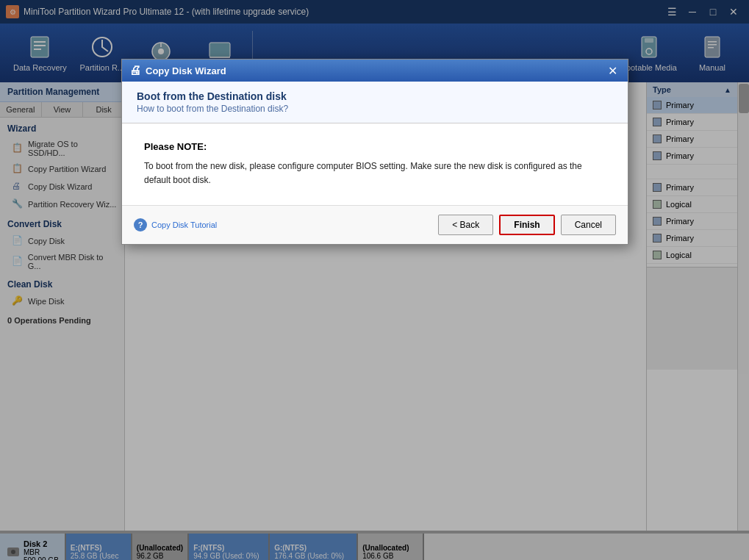  I want to click on dialog-close-button: ✕, so click(612, 71).